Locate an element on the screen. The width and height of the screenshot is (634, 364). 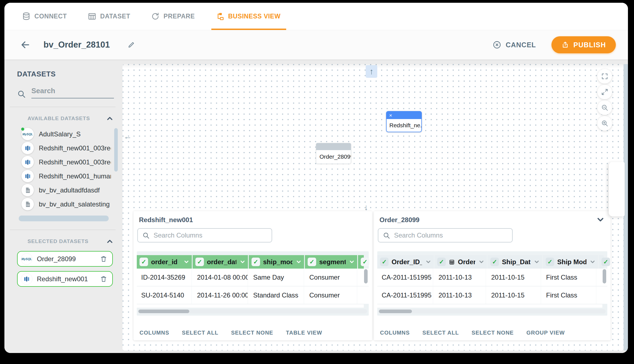
table-view-button: TABLE VIEW is located at coordinates (304, 333).